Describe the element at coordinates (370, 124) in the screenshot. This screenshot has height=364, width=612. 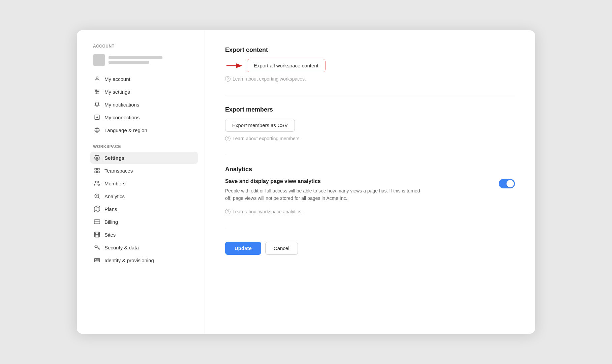
I see `export-members-section: Export members Export members as CSV ? L…` at that location.